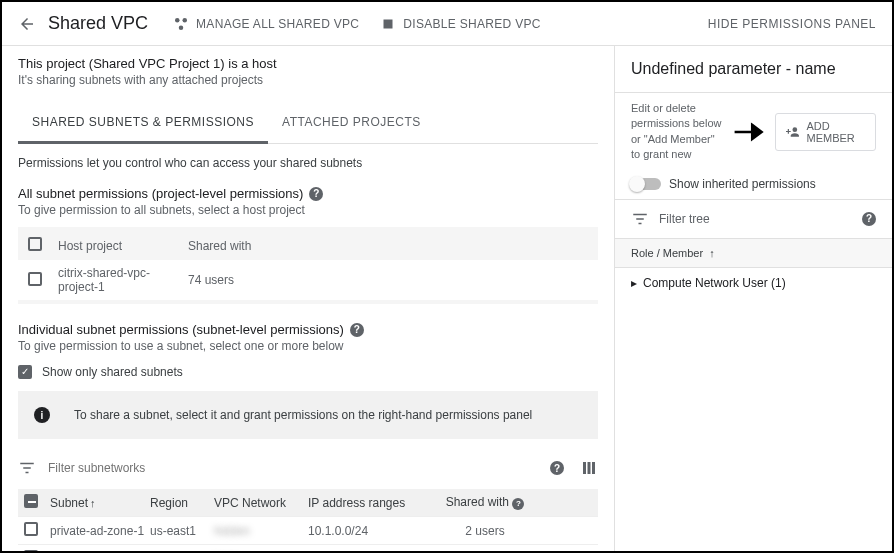  I want to click on inherited-label: Show inherited permissions, so click(742, 184).